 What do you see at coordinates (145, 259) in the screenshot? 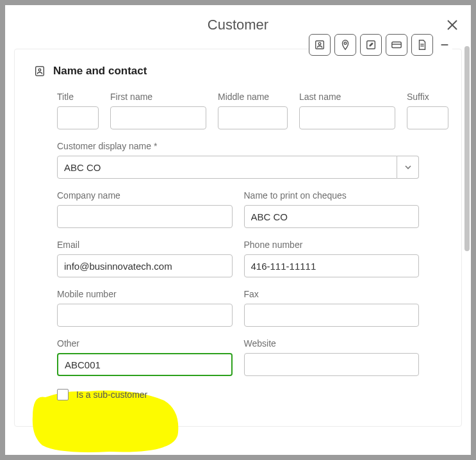
I see `email-group: Email` at bounding box center [145, 259].